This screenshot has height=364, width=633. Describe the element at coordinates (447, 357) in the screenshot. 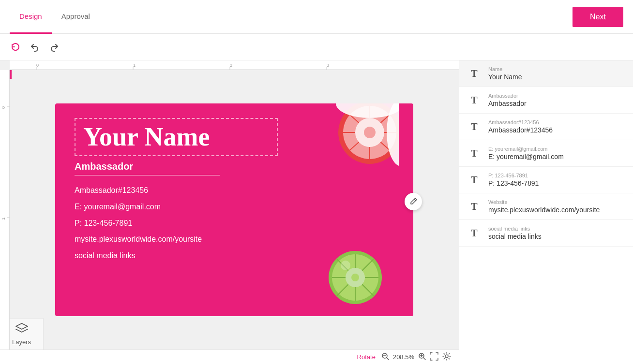

I see `settings-icon` at that location.